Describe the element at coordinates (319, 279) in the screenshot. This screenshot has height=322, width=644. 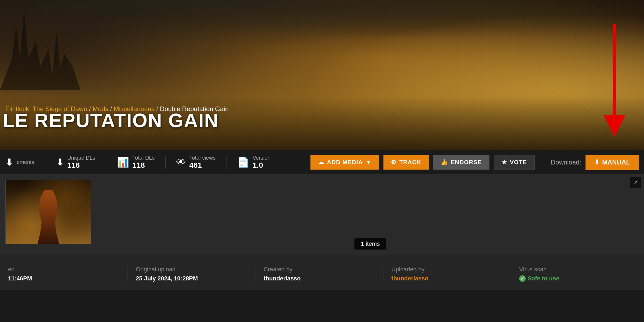
I see `meta-value-3: thunderlasso` at that location.